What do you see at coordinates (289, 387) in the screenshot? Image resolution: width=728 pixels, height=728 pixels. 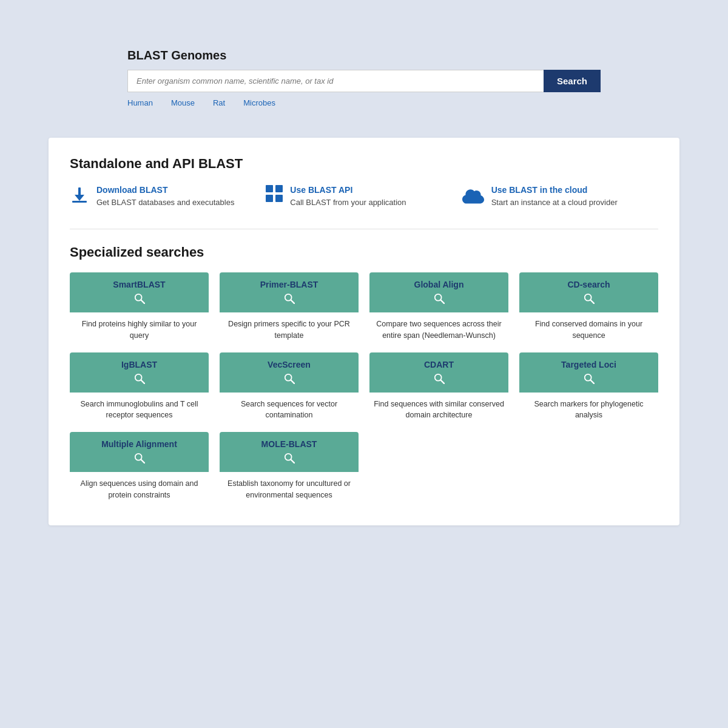 I see `tool-card-vecscreen: VecScreenSearch sequences for vector con…` at bounding box center [289, 387].